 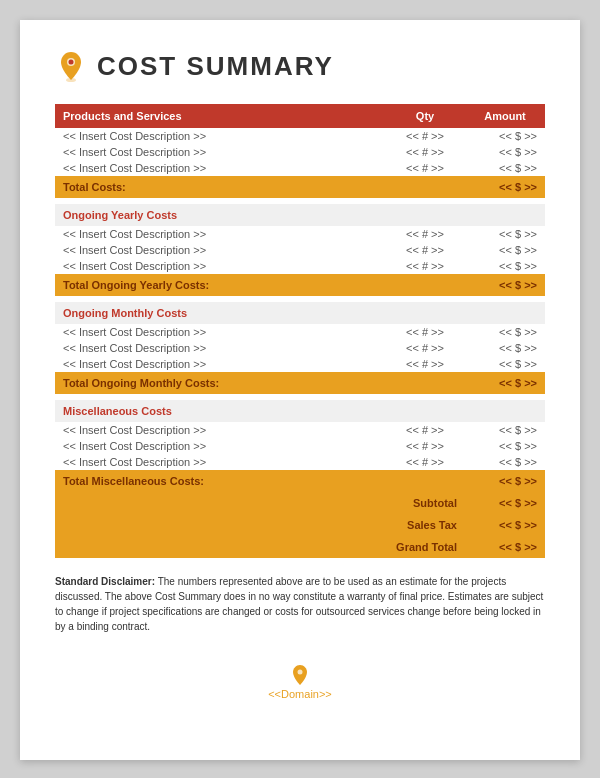 What do you see at coordinates (425, 116) in the screenshot?
I see `col-header-qty: Qty` at bounding box center [425, 116].